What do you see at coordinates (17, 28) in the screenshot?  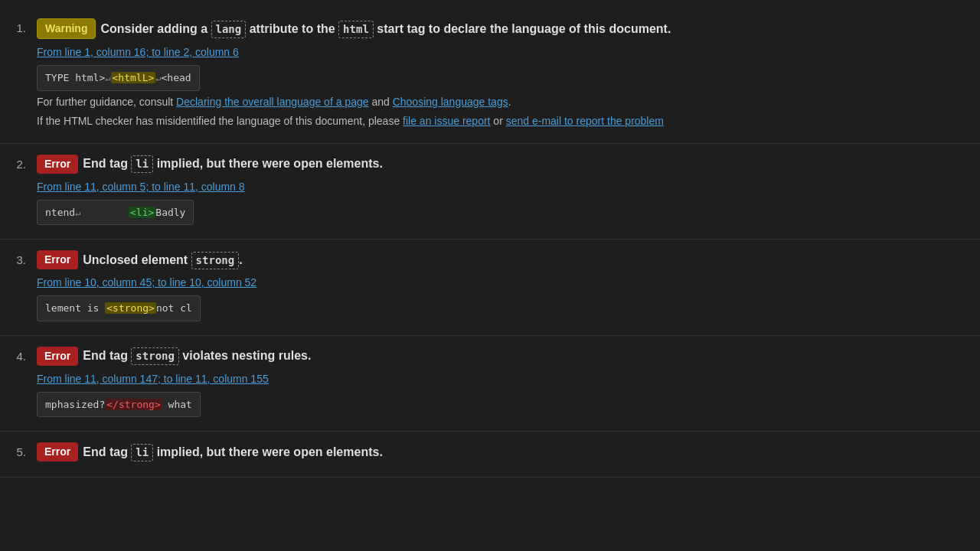 I see `item-number: 1.` at bounding box center [17, 28].